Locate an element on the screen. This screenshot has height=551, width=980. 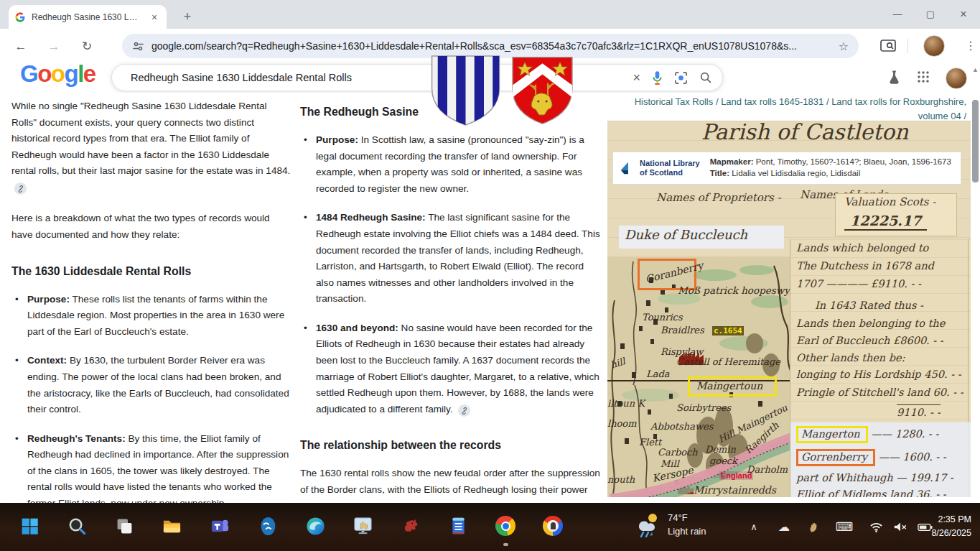
breadcrumb-link: Land tax rolls for Roxburghshire, volume… is located at coordinates (899, 109).